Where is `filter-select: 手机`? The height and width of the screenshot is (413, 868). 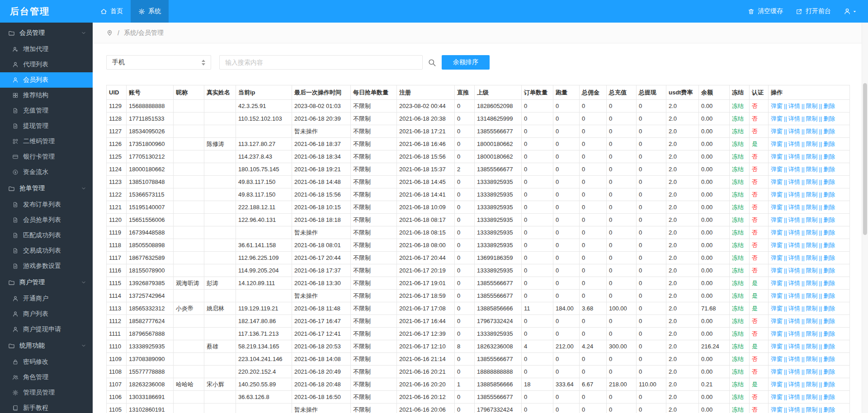
filter-select: 手机 is located at coordinates (159, 62).